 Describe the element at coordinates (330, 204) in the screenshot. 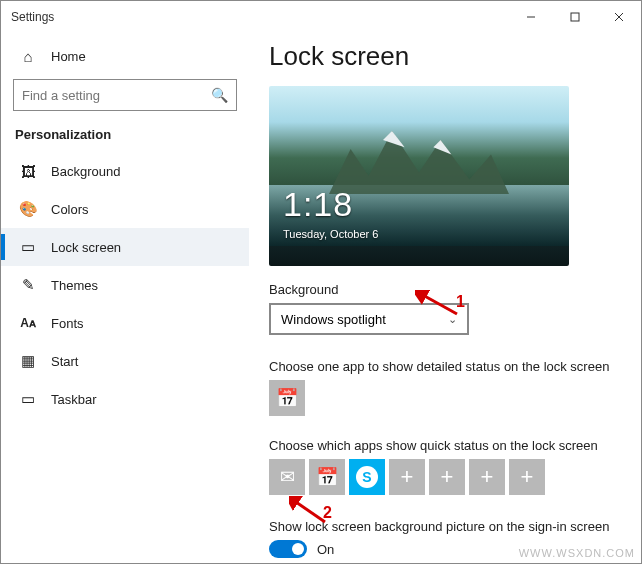

I see `preview-time: 1:18` at that location.